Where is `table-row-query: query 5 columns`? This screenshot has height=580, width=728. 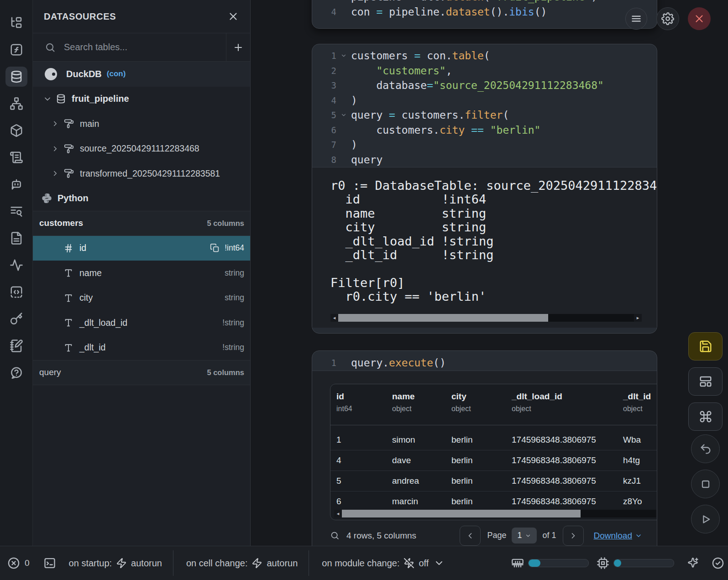
table-row-query: query 5 columns is located at coordinates (141, 372).